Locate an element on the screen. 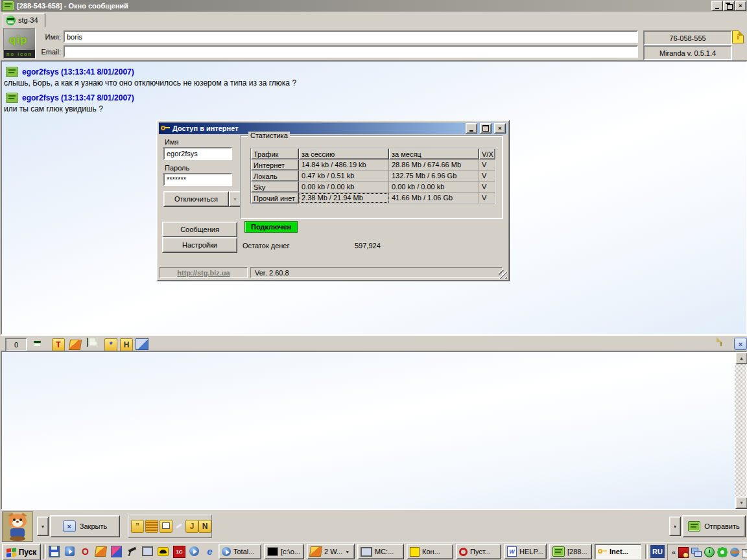 This screenshot has height=560, width=747. window-select-icon is located at coordinates (166, 526).